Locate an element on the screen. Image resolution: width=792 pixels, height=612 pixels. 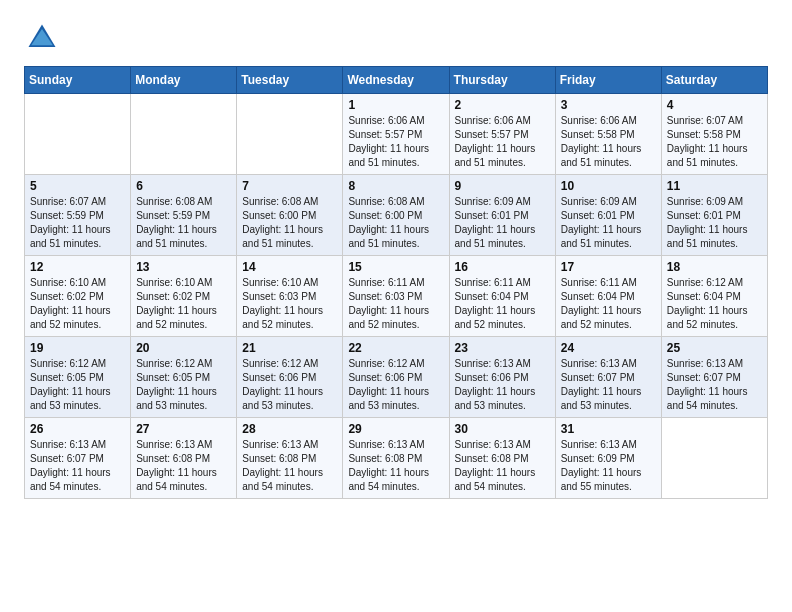
calendar-week-row: 1Sunrise: 6:06 AM Sunset: 5:57 PM Daylig… is located at coordinates (396, 134).